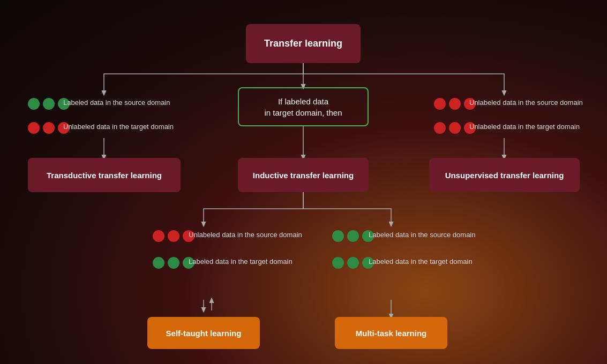  Describe the element at coordinates (245, 235) in the screenshot. I see `bottom-left-unlabeled-source-label: Unlabeled data in the source domain` at that location.